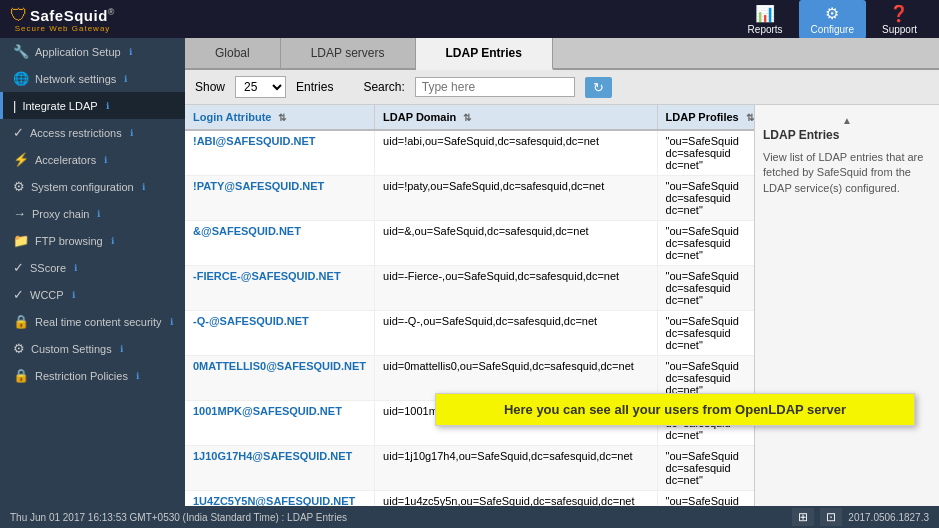 The width and height of the screenshot is (939, 528). Describe the element at coordinates (766, 20) in the screenshot. I see `reports-button: 📊 Reports` at that location.